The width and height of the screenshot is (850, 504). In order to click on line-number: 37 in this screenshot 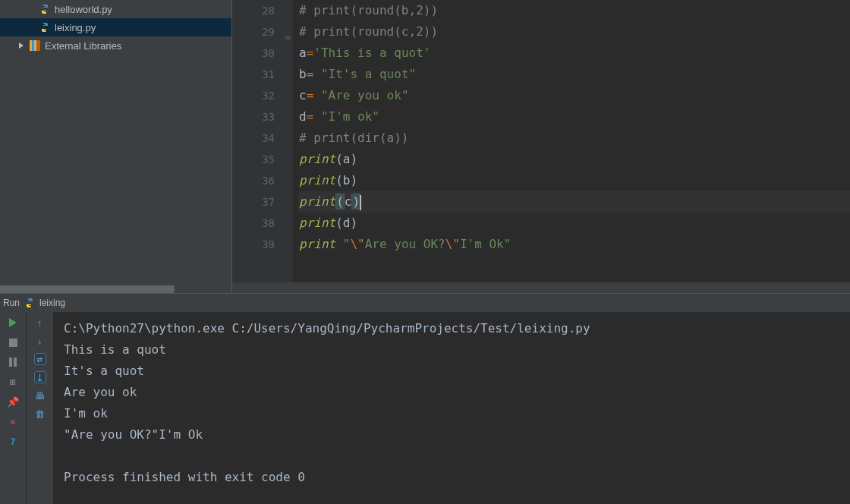, I will do `click(253, 202)`.